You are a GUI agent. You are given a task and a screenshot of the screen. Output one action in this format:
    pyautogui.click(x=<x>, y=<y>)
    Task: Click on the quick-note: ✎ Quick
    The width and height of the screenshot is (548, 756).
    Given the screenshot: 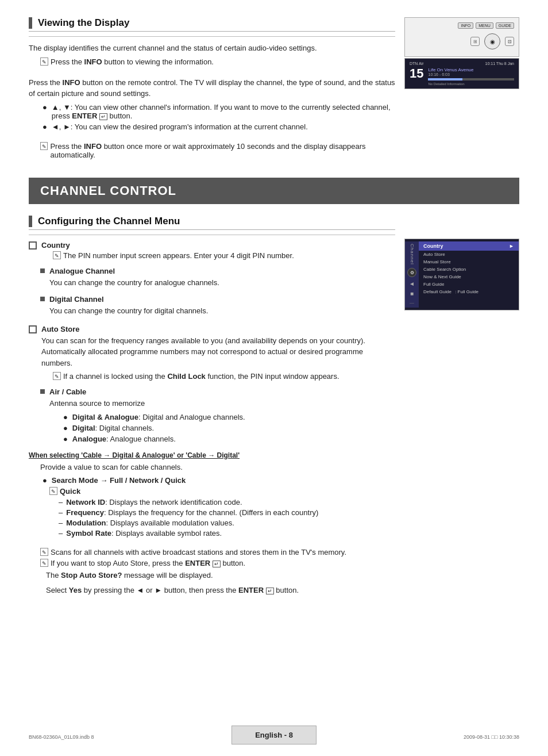 What is the action you would take?
    pyautogui.click(x=222, y=491)
    